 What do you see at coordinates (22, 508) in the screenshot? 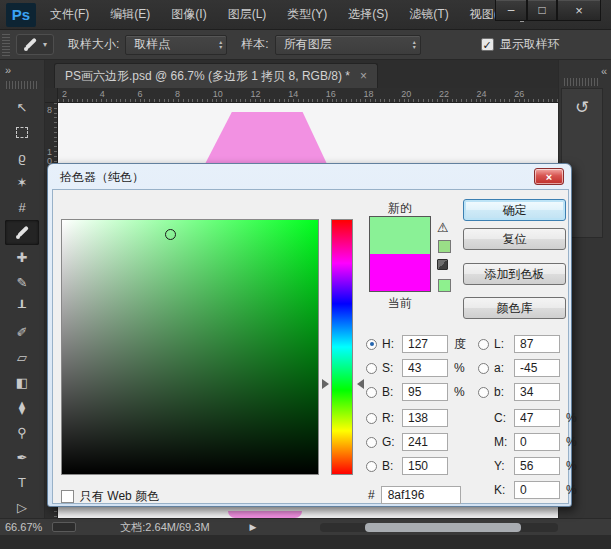
I see `path-select-tool: ▷` at bounding box center [22, 508].